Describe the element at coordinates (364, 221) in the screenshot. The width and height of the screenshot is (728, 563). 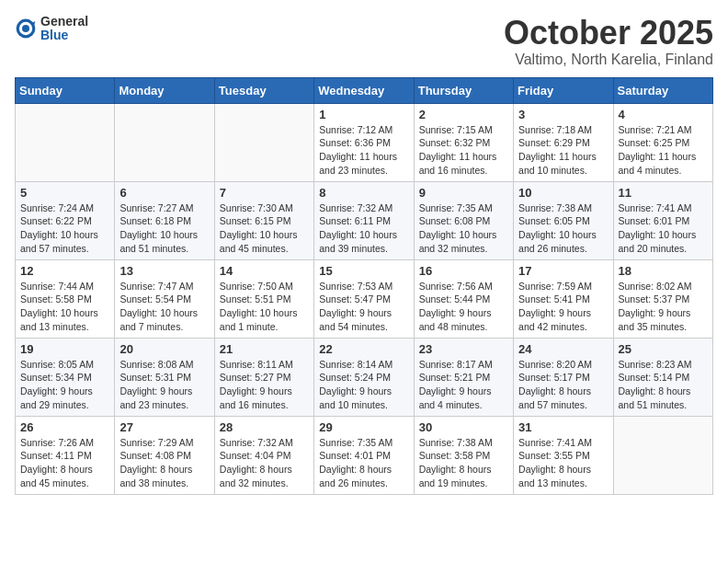
I see `week-row-1: 5Sunrise: 7:24 AM Sunset: 6:22 PM Daylig…` at that location.